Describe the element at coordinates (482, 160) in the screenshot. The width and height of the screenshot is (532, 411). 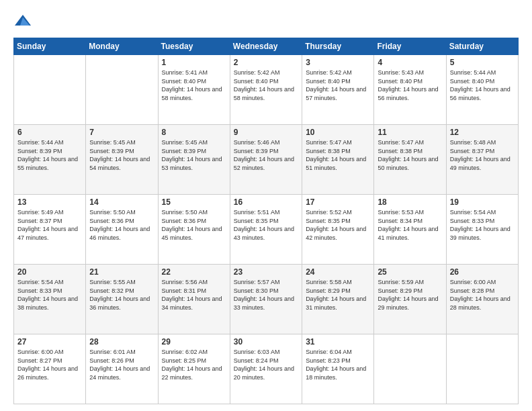
I see `calendar-cell: 12Sunrise: 5:48 AMSunset: 8:37 PMDayligh…` at that location.